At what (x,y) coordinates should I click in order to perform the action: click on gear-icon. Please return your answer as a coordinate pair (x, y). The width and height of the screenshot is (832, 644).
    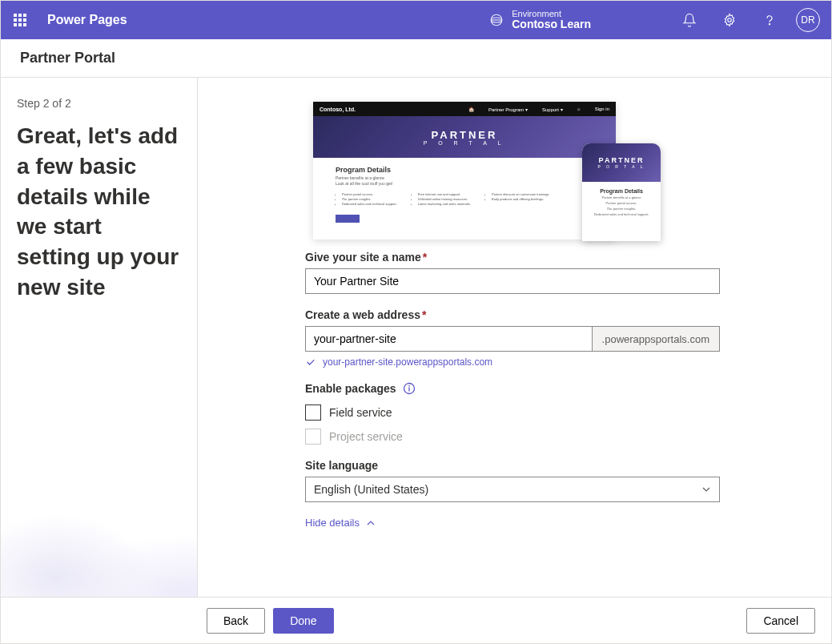
    Looking at the image, I should click on (730, 20).